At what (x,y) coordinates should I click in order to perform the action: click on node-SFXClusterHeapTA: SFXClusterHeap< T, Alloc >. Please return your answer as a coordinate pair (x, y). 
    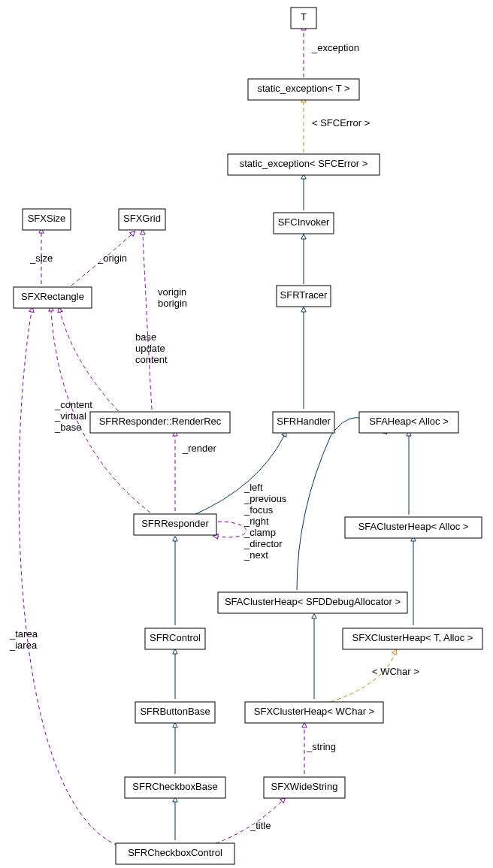
    Looking at the image, I should click on (413, 639).